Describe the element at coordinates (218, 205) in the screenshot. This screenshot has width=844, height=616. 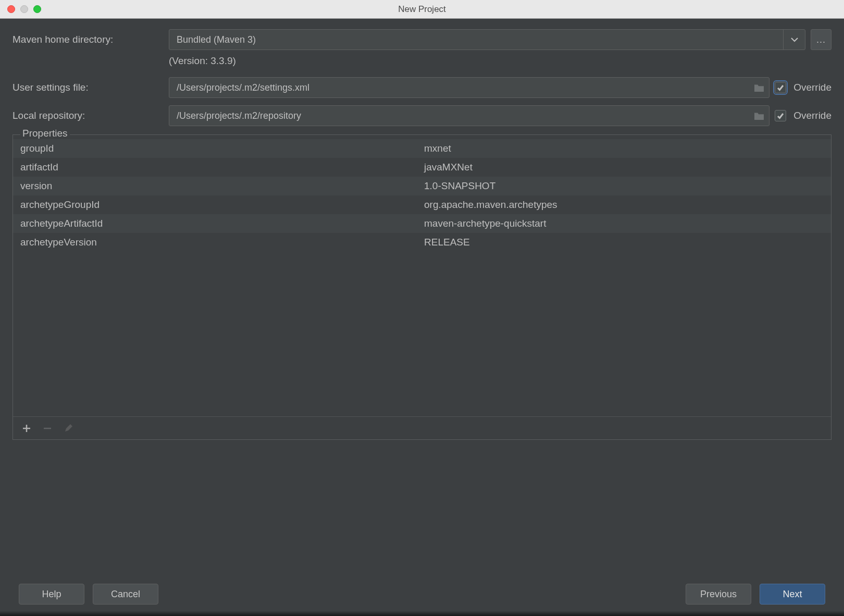
I see `property-key: archetypeGroupId` at that location.